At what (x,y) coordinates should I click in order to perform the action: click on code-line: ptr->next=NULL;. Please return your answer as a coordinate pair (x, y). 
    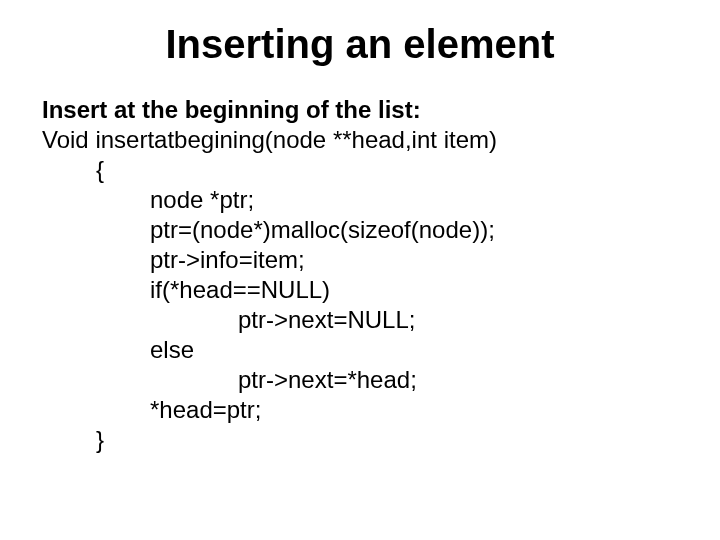
    Looking at the image, I should click on (362, 320).